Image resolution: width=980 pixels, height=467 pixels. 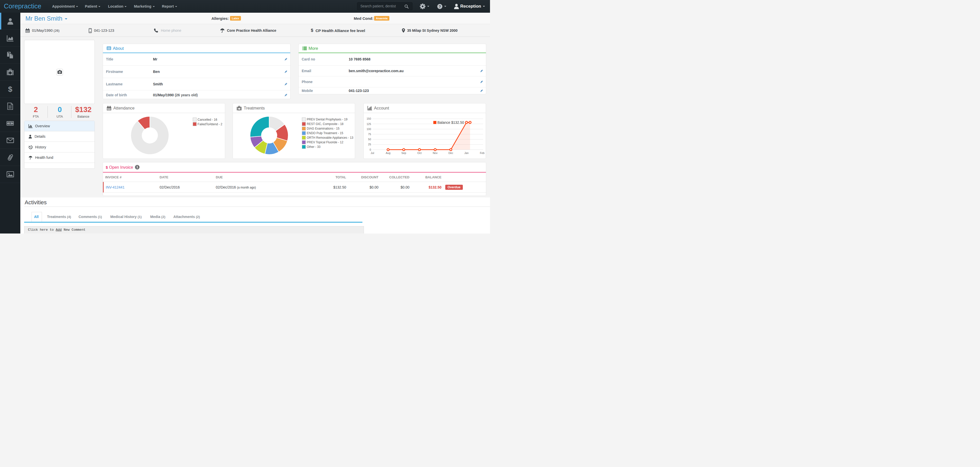 What do you see at coordinates (435, 153) in the screenshot?
I see `svg-text: Nov` at bounding box center [435, 153].